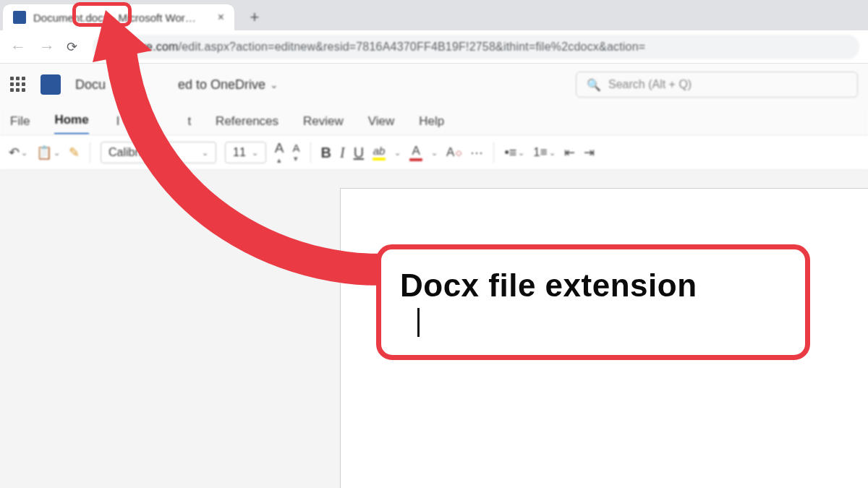  What do you see at coordinates (142, 47) in the screenshot?
I see `url-host: drive.live.com` at bounding box center [142, 47].